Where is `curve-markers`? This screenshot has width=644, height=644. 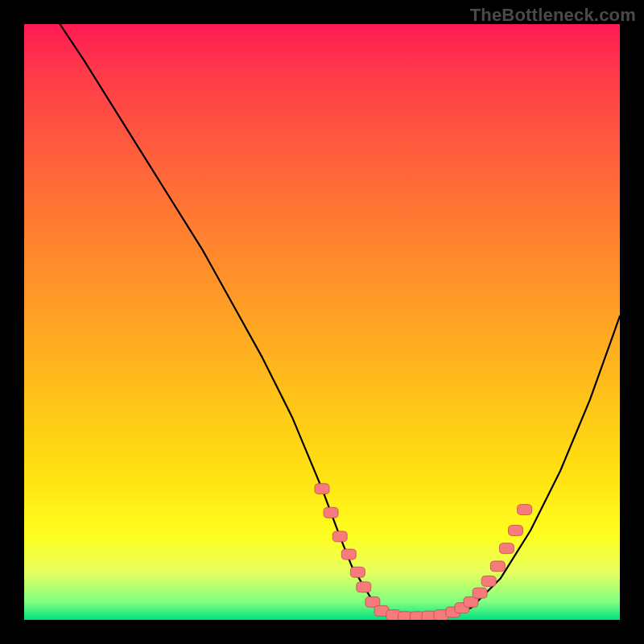
curve-markers is located at coordinates (423, 552).